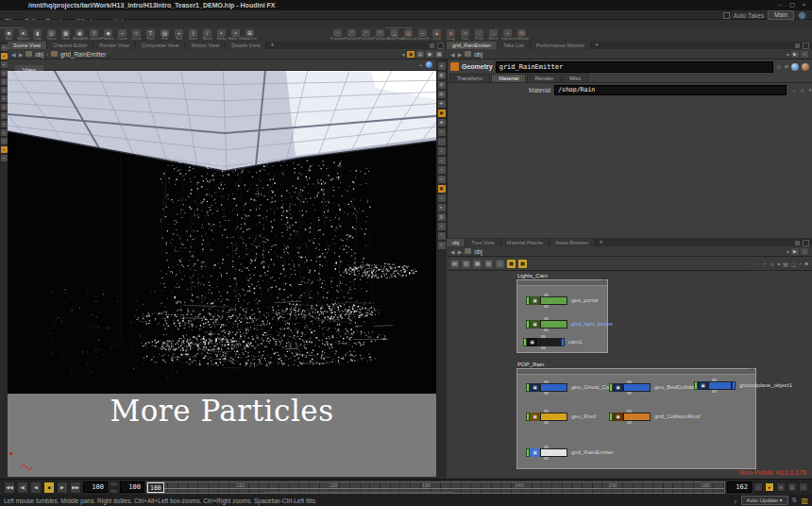 The height and width of the screenshot is (506, 812). I want to click on current-frame-field: 100, so click(95, 487).